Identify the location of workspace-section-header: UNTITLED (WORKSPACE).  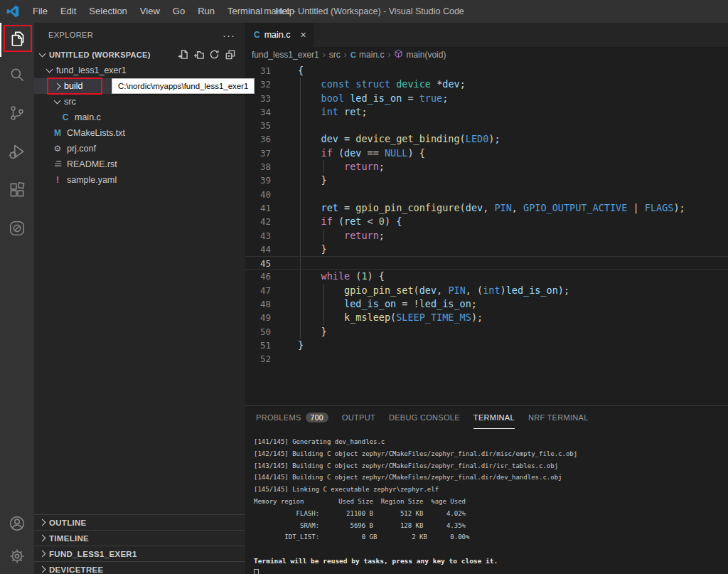
(139, 55).